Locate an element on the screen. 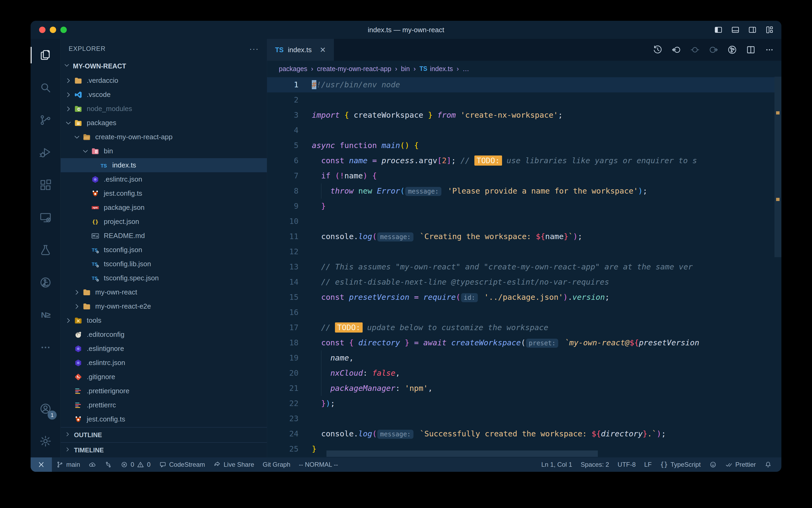  code-line-9: 9 } is located at coordinates (521, 206).